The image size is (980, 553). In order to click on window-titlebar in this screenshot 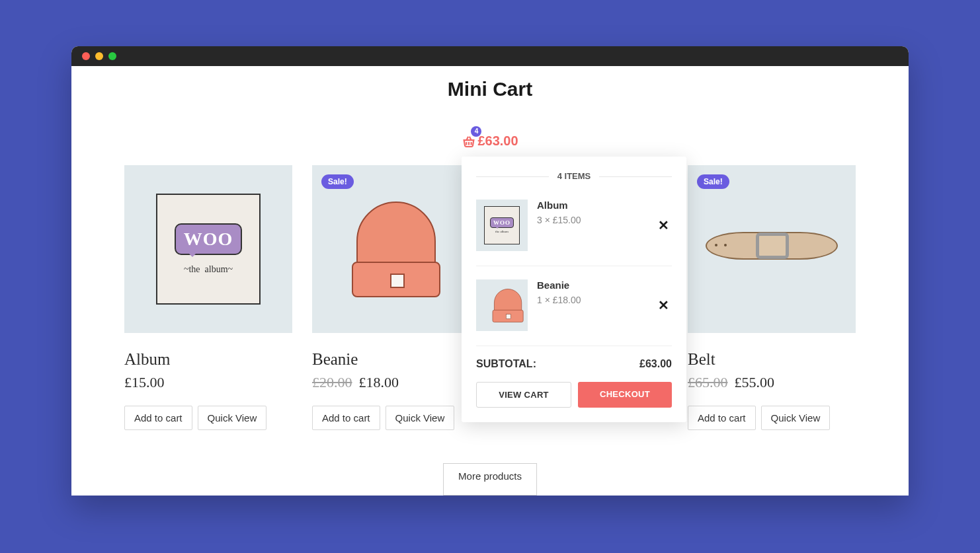, I will do `click(490, 56)`.